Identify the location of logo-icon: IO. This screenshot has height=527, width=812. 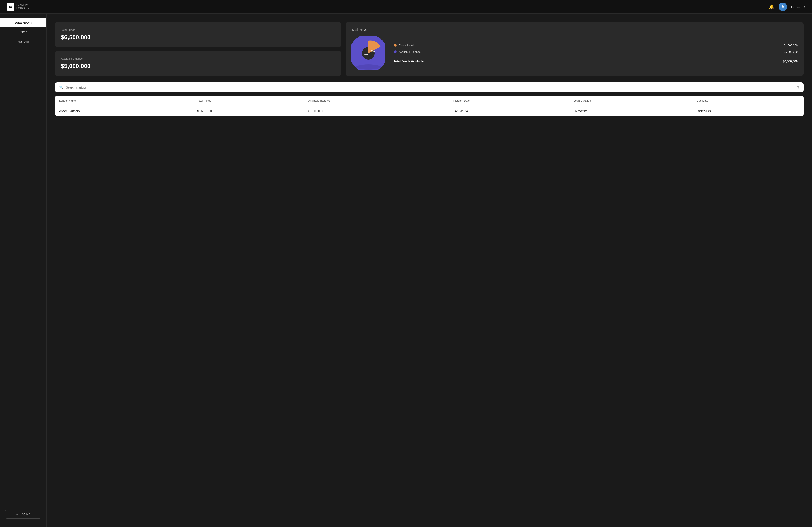
(11, 7).